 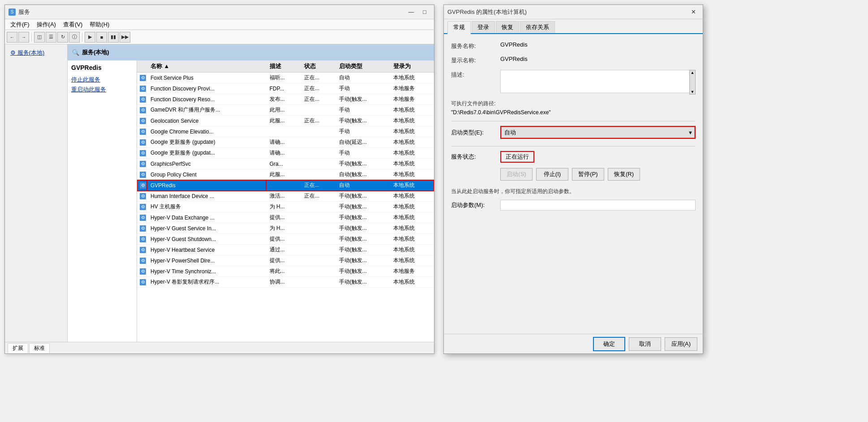 I want to click on toolbar-view1: ◫, so click(x=39, y=37).